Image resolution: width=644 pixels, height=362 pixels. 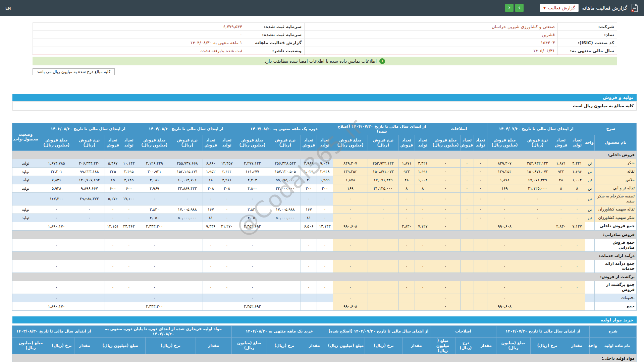 What do you see at coordinates (285, 209) in the screenshot?
I see `value-cell: ۱۷,۰۰۵,۹۸۸` at bounding box center [285, 209].